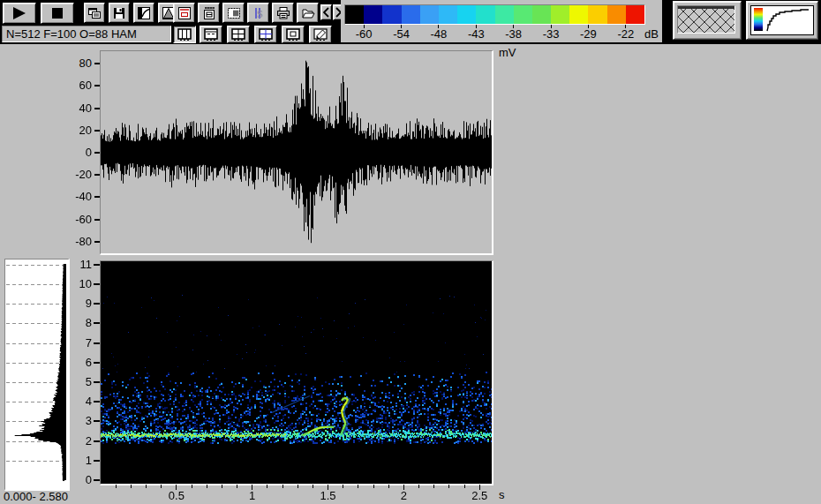 This screenshot has height=504, width=821. What do you see at coordinates (80, 480) in the screenshot?
I see `spectrogram-ytick-label: 0` at bounding box center [80, 480].